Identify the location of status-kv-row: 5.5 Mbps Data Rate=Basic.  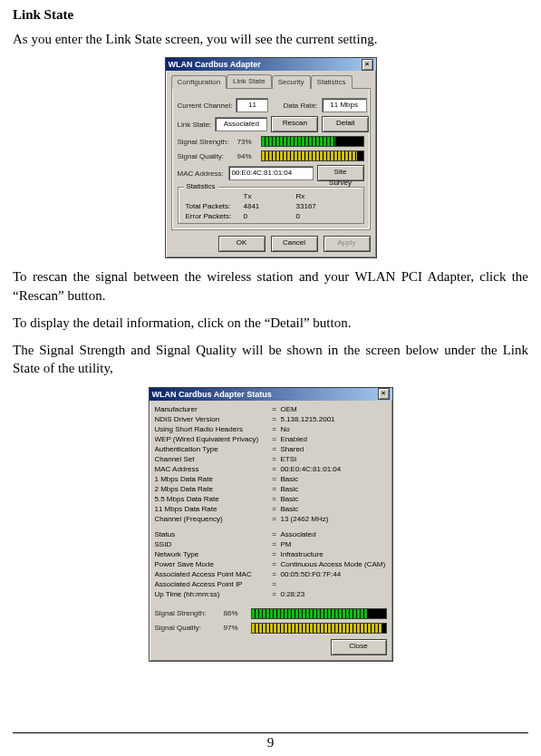
(271, 499).